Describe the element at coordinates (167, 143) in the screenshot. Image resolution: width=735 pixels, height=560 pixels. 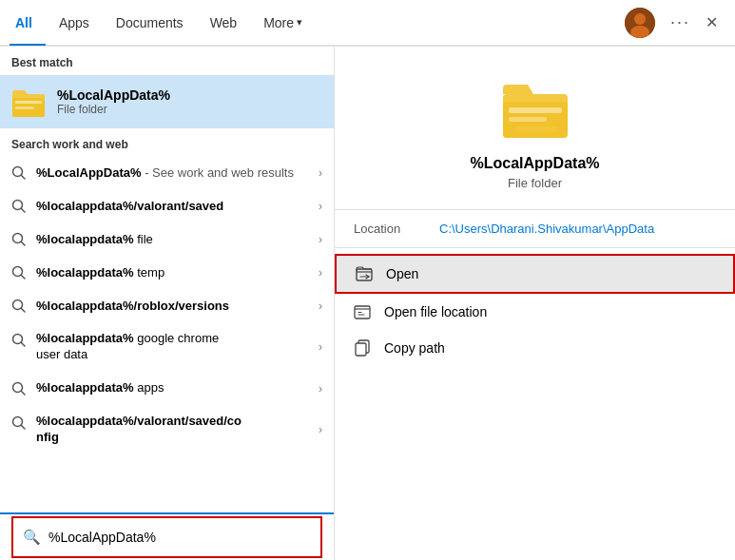
I see `search-web-label: Search work and web` at that location.